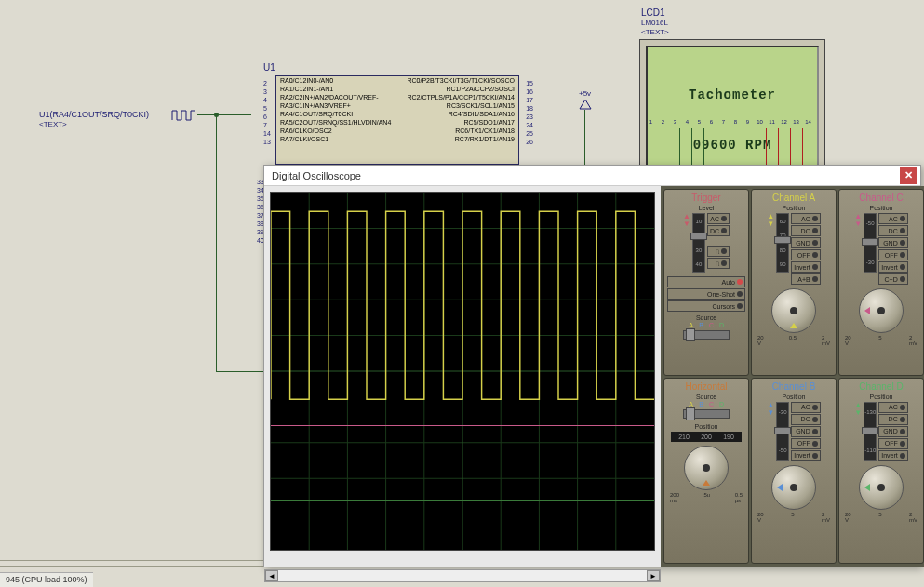 The height and width of the screenshot is (587, 924). What do you see at coordinates (870, 432) in the screenshot?
I see `position-slider: -130-120-110` at bounding box center [870, 432].